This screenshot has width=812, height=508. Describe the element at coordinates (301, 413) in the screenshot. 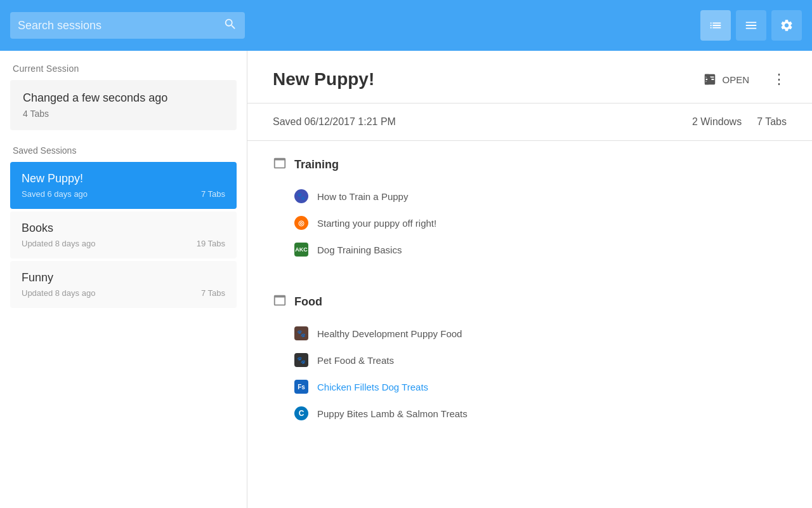

I see `tab-favicon: C` at that location.